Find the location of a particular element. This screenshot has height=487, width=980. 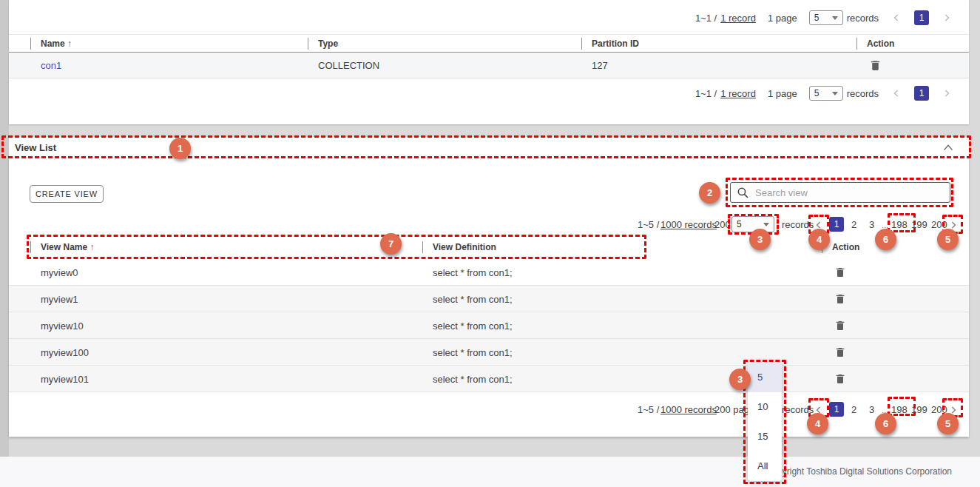

dropdown-option-all: All is located at coordinates (765, 466).